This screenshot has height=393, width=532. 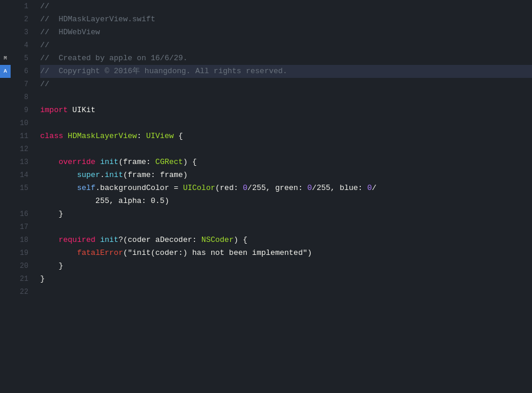 I want to click on code-line: required init?(coder aDecoder: NSCoder) …, so click(x=286, y=240).